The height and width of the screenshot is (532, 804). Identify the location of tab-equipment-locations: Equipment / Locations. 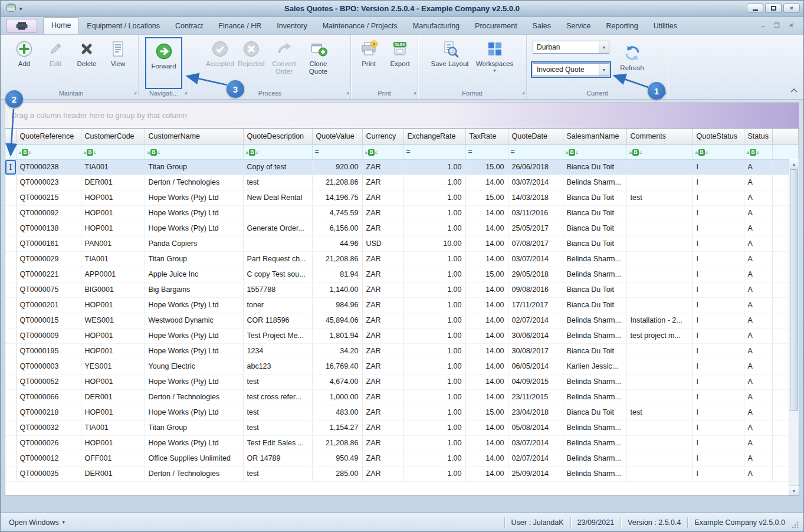
(123, 26).